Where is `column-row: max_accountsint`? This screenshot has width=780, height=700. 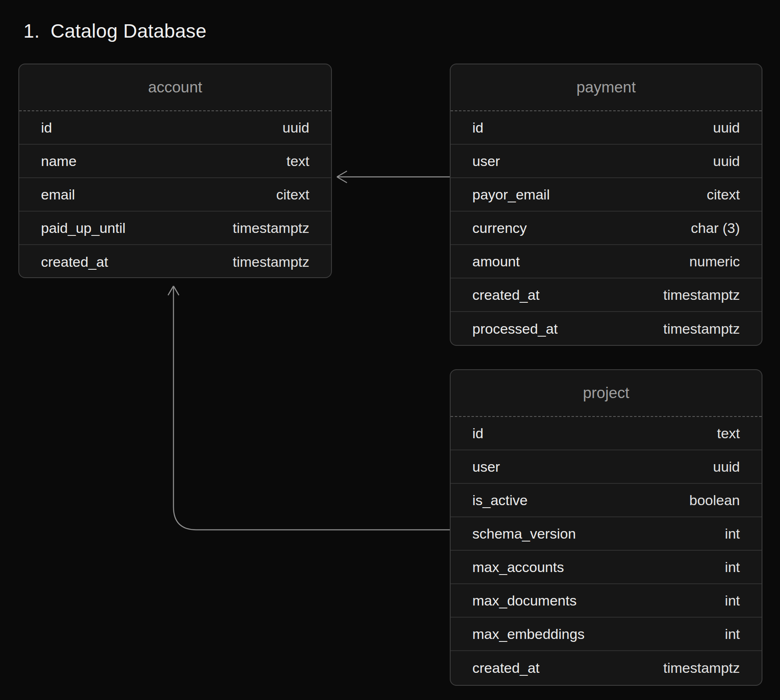 column-row: max_accountsint is located at coordinates (606, 567).